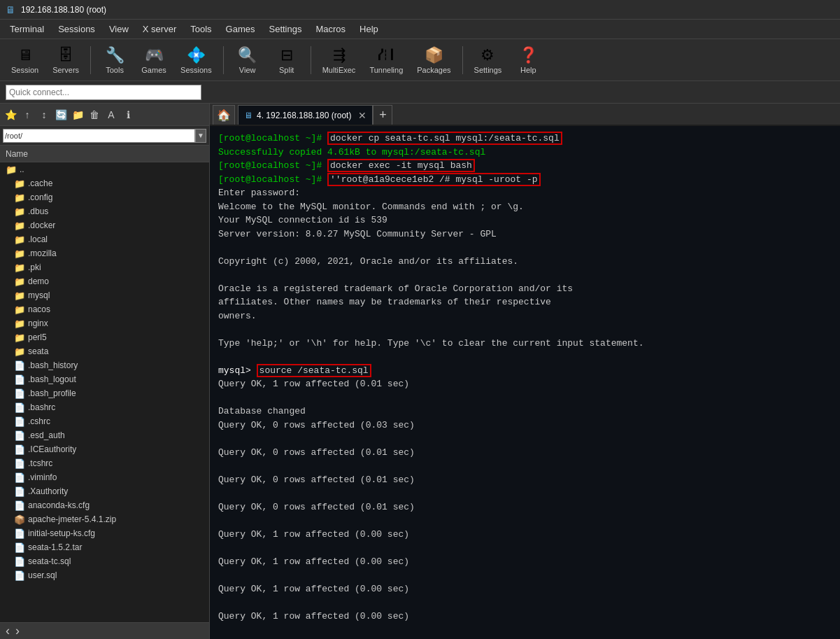  Describe the element at coordinates (362, 115) in the screenshot. I see `tab-close-btn: ✕` at that location.